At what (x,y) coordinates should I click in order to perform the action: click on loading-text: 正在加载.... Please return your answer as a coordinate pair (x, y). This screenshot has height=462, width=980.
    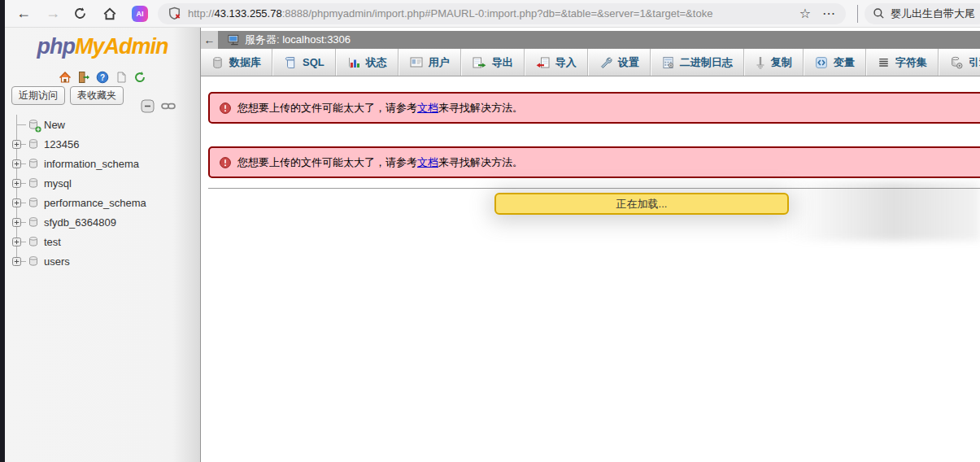
    Looking at the image, I should click on (642, 204).